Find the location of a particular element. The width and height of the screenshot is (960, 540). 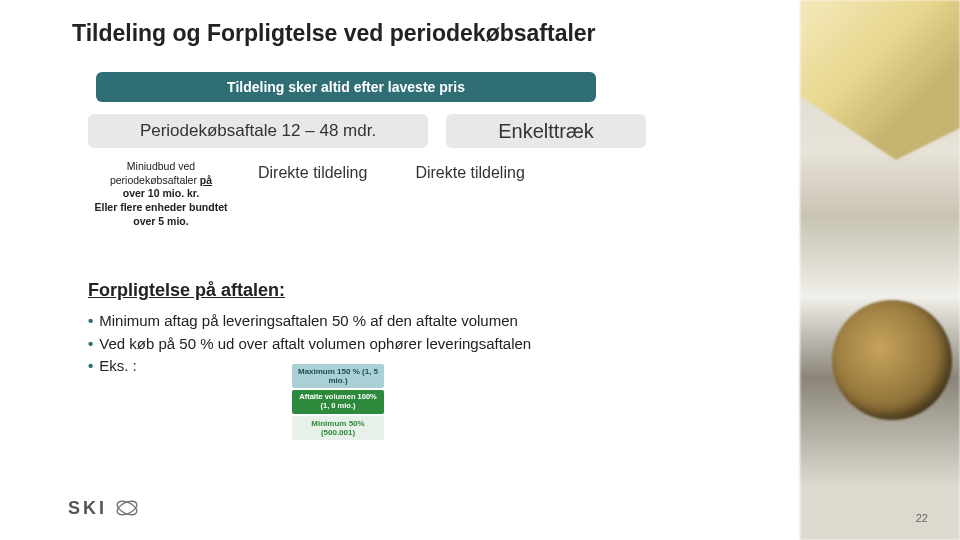

logo-text: SKI is located at coordinates (88, 508).